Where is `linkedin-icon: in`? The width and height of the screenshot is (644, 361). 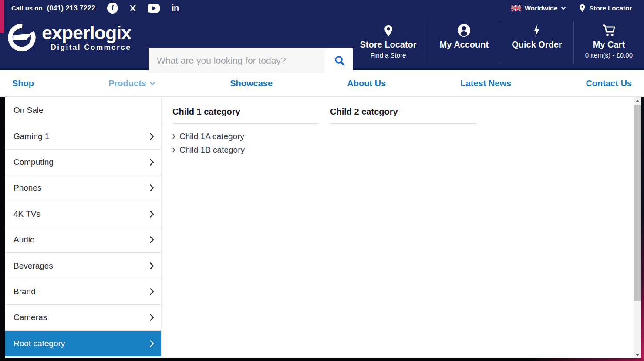
linkedin-icon: in is located at coordinates (175, 8).